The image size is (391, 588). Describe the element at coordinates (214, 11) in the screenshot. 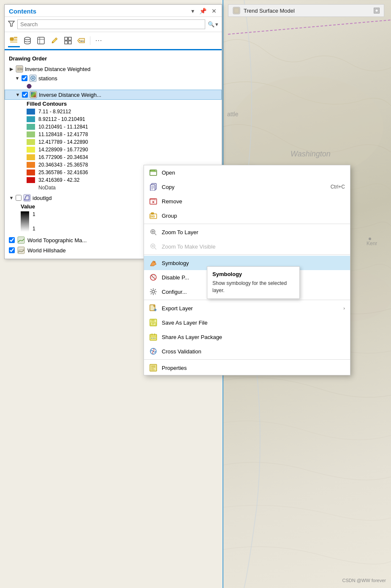

I see `close-button: ✕` at that location.